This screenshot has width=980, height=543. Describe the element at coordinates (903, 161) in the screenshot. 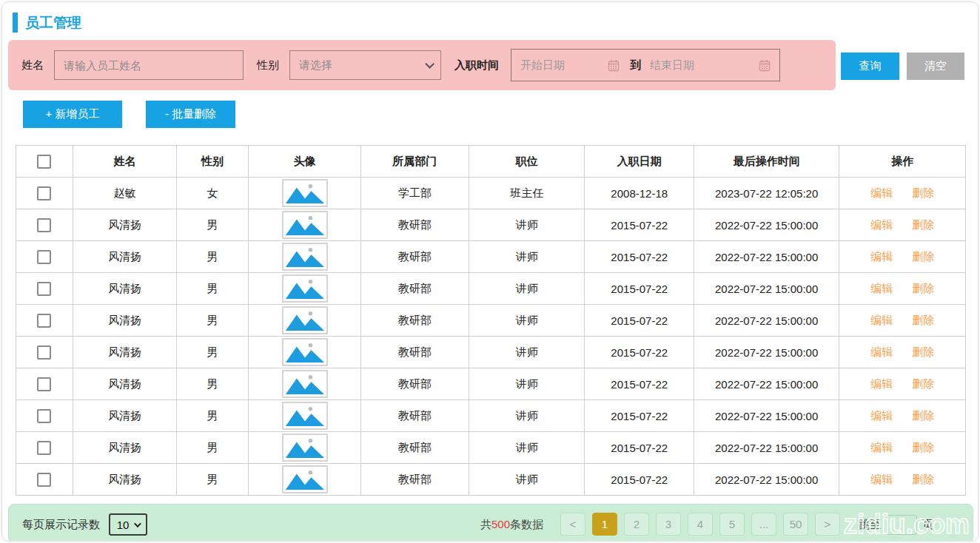

I see `column-header: 操作` at that location.